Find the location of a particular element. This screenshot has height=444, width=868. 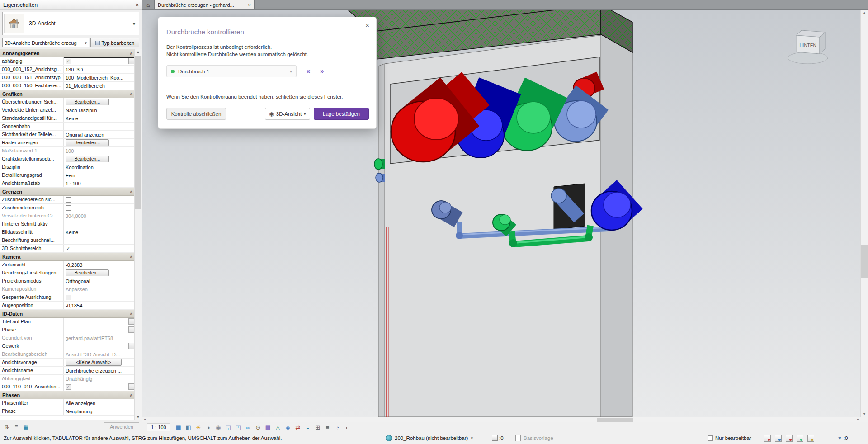

property-value: -0,1854 is located at coordinates (99, 306).